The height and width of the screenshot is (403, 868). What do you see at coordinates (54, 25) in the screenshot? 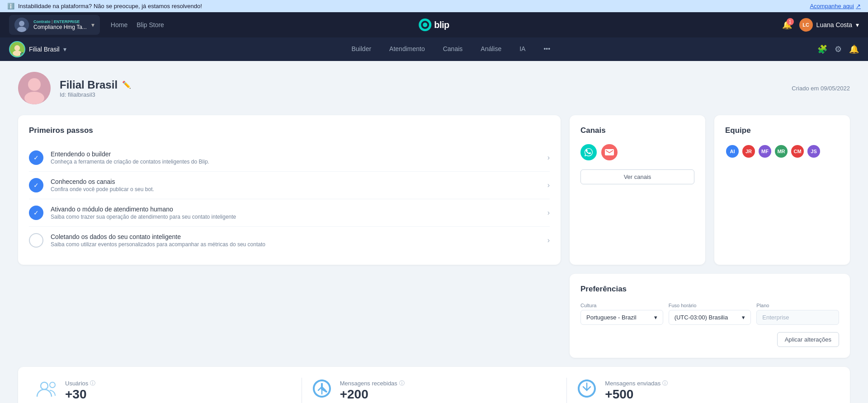
I see `contract-selector: Contrato | ENTERPRISE Compliance Hmg Ta.…` at bounding box center [54, 25].